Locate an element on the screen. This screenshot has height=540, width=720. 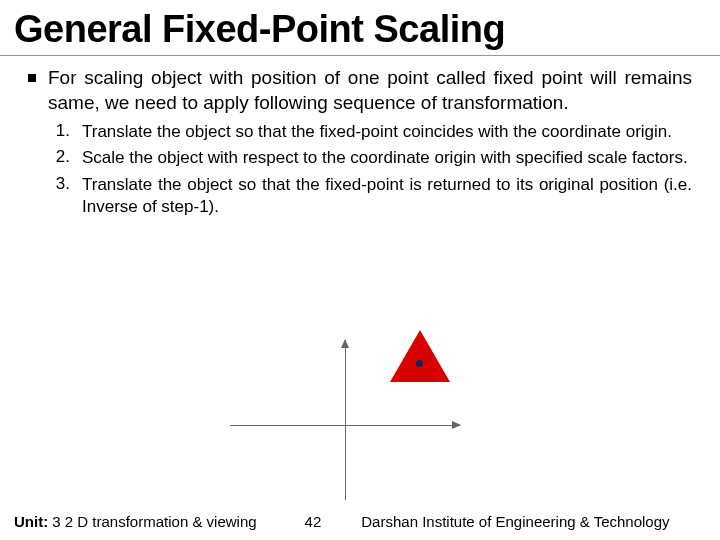
bullet-text: For scaling object with position of one … is located at coordinates (370, 90).